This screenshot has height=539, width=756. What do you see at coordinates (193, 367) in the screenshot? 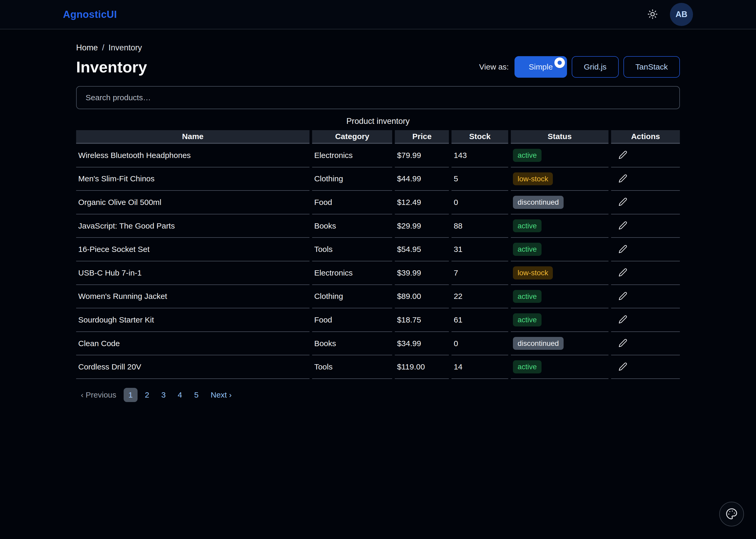
I see `cell-name: Cordless Drill 20V` at bounding box center [193, 367].